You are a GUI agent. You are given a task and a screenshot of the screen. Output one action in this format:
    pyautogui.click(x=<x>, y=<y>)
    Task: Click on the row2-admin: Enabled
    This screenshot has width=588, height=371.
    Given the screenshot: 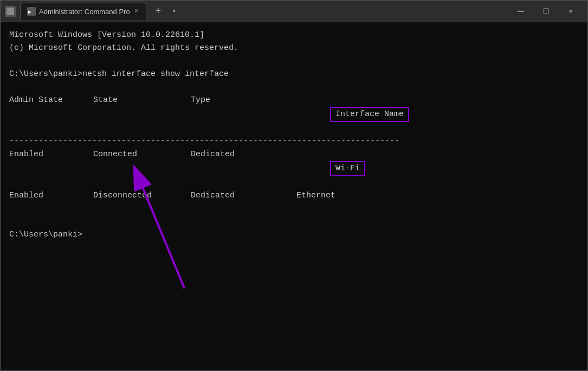 What is the action you would take?
    pyautogui.click(x=51, y=196)
    